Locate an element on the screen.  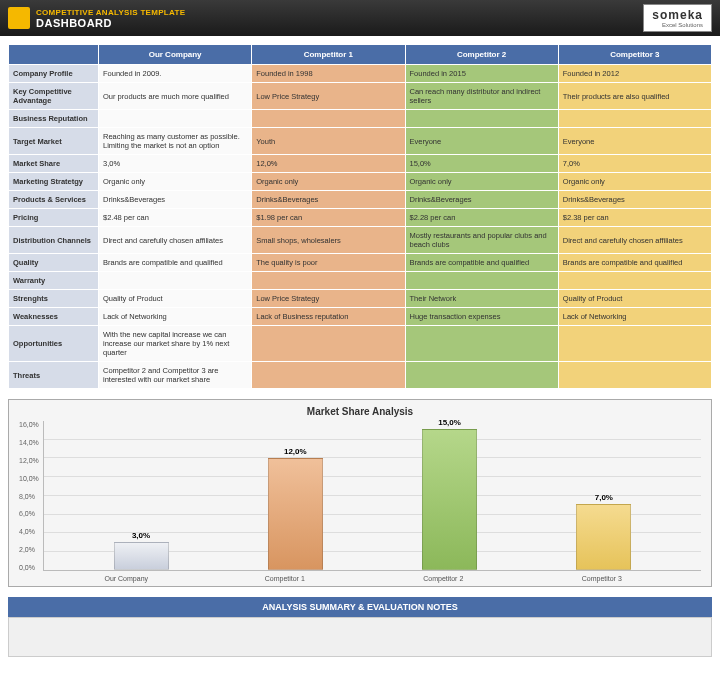
row-header: Company Profile is located at coordinates (54, 74).